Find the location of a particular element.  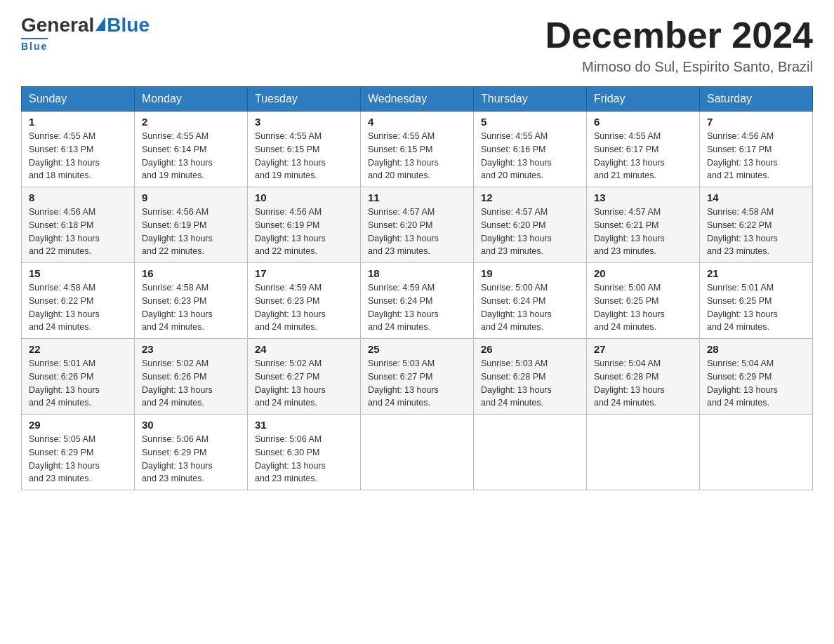

day-number: 6 is located at coordinates (643, 122).